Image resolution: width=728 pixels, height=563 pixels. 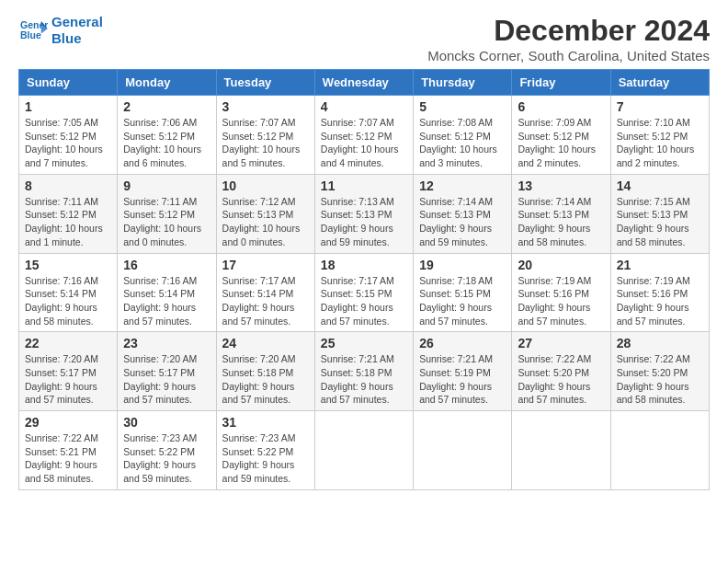 I want to click on calendar-cell: 29Sunrise: 7:22 AMSunset: 5:21 PMDayligh…, so click(x=68, y=451).